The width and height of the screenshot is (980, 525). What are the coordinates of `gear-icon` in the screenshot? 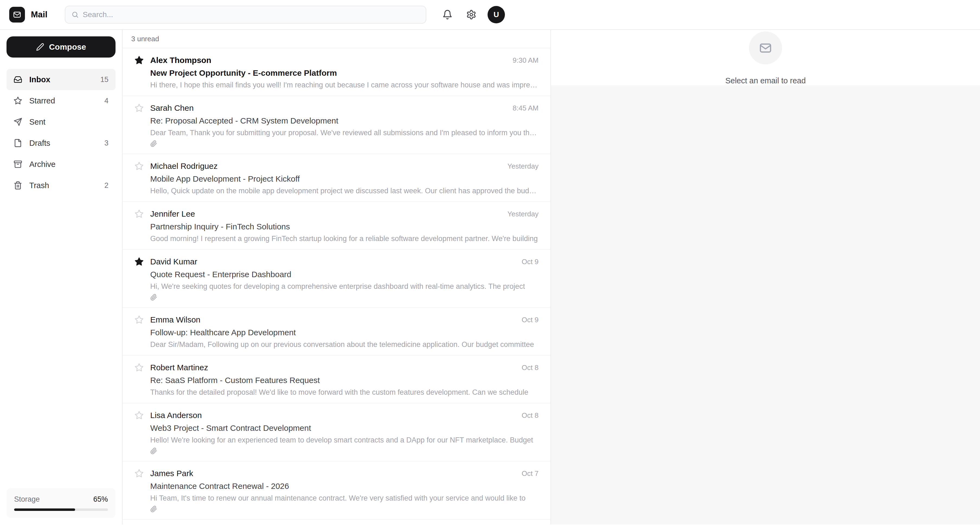 It's located at (471, 14).